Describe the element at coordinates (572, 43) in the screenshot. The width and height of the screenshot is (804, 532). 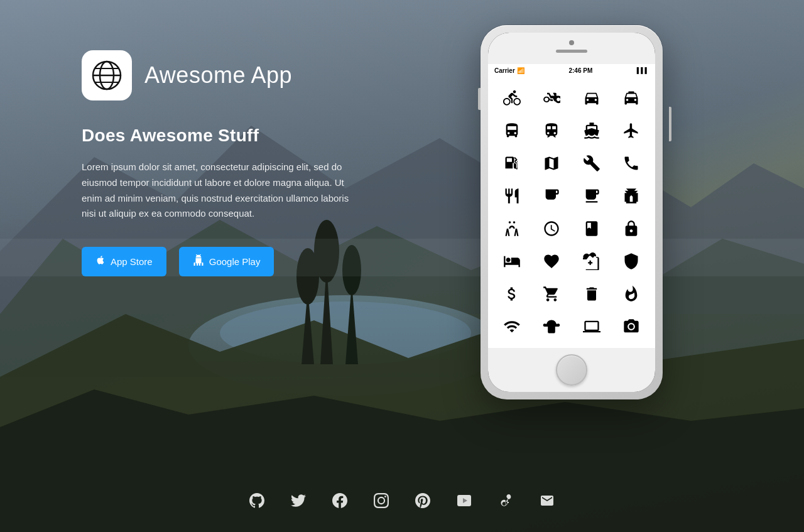
I see `phone-camera` at that location.